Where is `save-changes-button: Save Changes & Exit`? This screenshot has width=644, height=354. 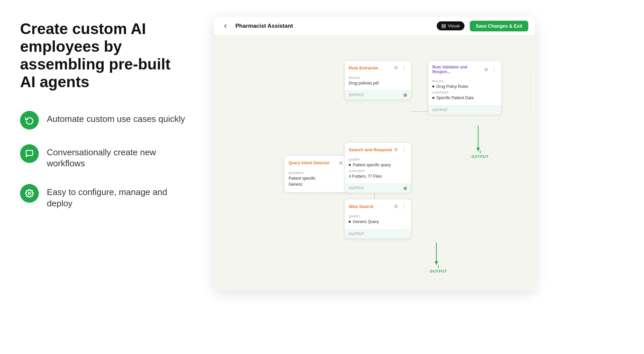 save-changes-button: Save Changes & Exit is located at coordinates (499, 26).